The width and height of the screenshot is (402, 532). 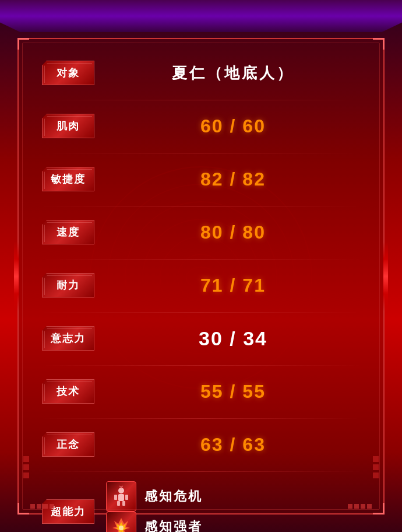 What do you see at coordinates (201, 444) in the screenshot?
I see `stat-row-6: 正念63 / 63` at bounding box center [201, 444].